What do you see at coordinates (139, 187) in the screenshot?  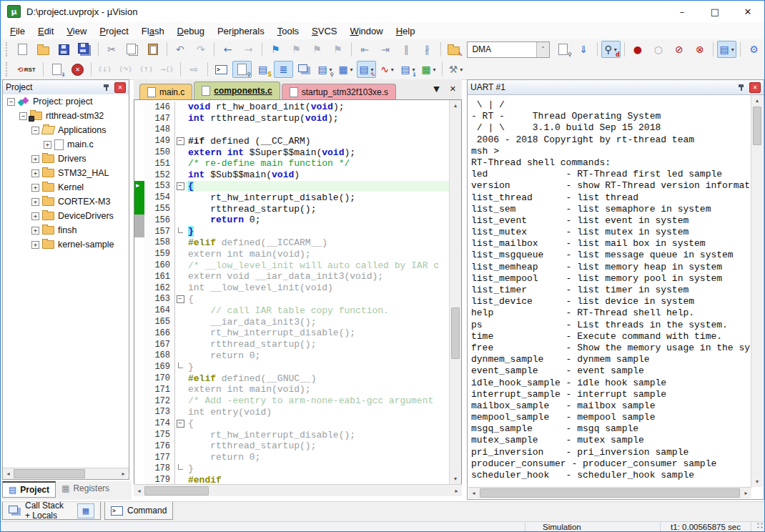 I see `current-statement-marker` at bounding box center [139, 187].